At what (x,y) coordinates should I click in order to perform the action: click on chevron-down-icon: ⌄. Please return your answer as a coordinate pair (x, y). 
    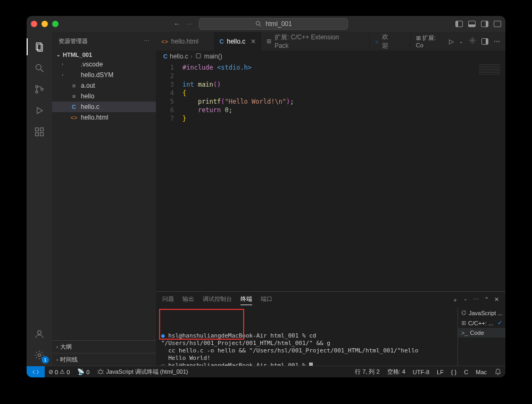
    Looking at the image, I should click on (59, 55).